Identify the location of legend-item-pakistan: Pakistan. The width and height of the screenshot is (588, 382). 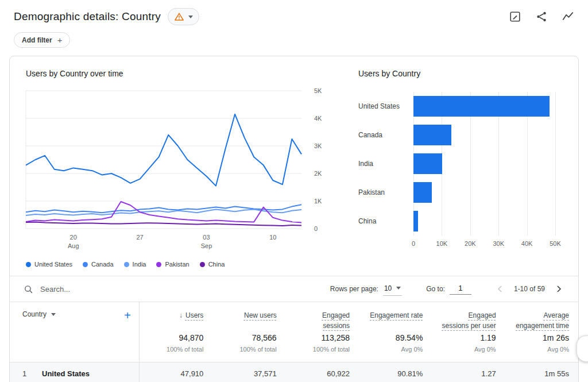
(172, 264).